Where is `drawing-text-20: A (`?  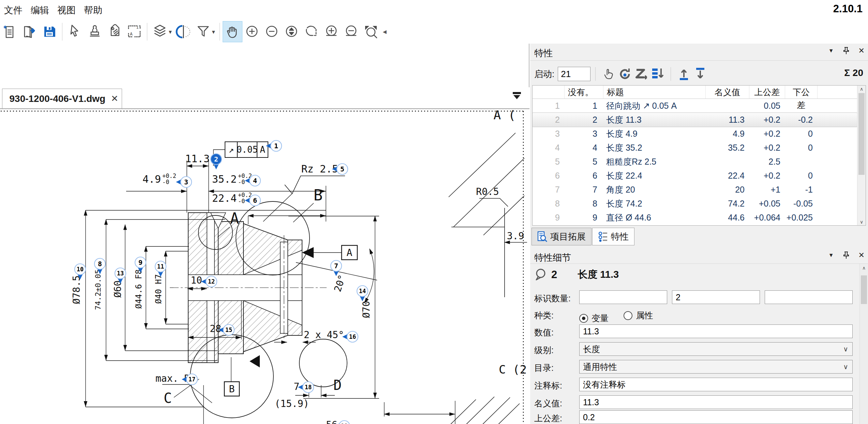
drawing-text-20: A ( is located at coordinates (505, 116).